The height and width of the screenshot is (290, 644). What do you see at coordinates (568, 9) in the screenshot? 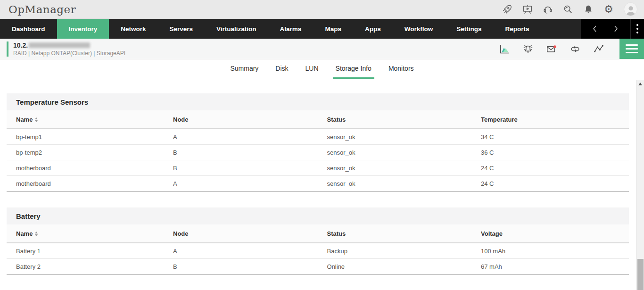
I see `search-icon` at bounding box center [568, 9].